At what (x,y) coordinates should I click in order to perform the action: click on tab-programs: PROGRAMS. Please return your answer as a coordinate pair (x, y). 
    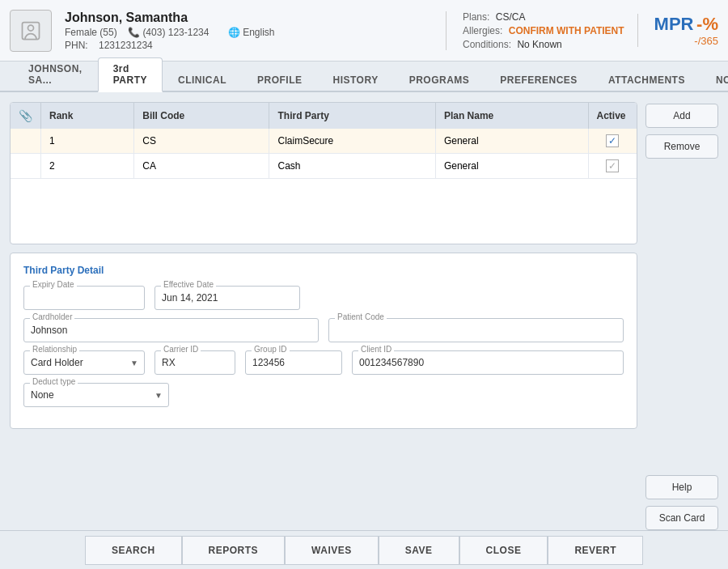
    Looking at the image, I should click on (440, 79).